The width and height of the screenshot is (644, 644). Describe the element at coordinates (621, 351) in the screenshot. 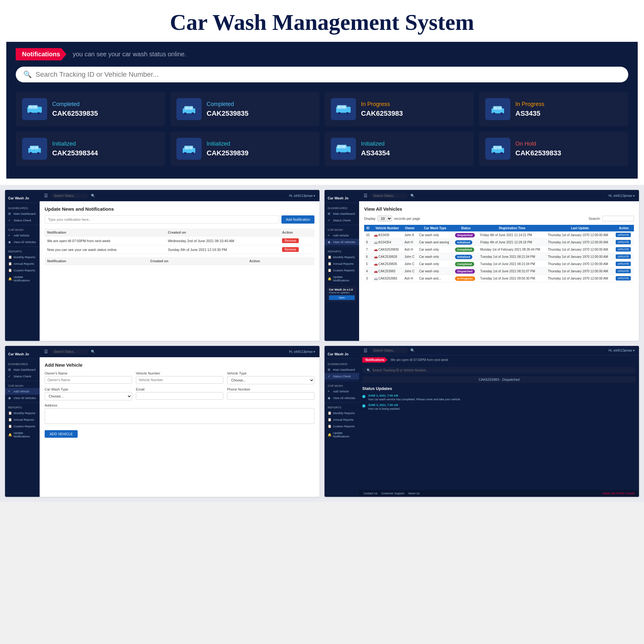

I see `status-user-label: Hi, srk9113pmax ▾` at that location.